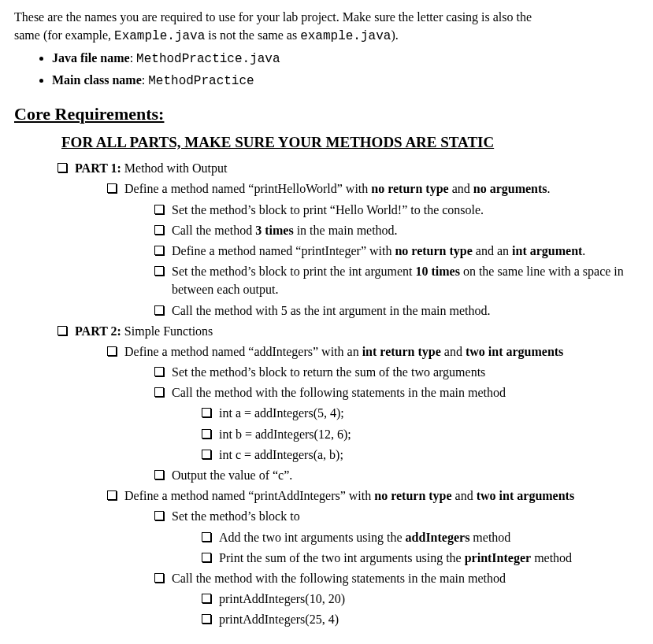  What do you see at coordinates (159, 36) in the screenshot?
I see `intro-code1: Example.java` at bounding box center [159, 36].